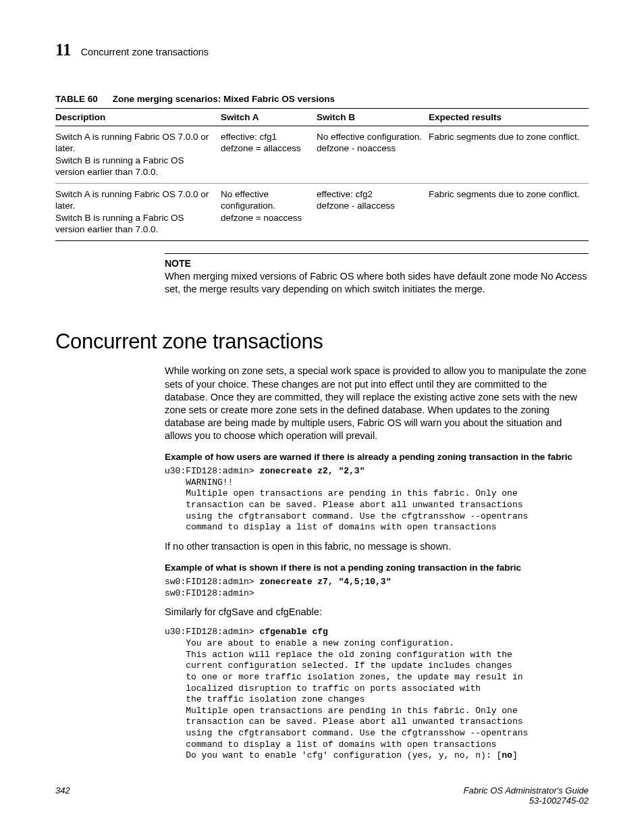 This screenshot has height=834, width=644. What do you see at coordinates (526, 790) in the screenshot?
I see `footer-doc-title: Fabric OS Administrator's Guide` at bounding box center [526, 790].